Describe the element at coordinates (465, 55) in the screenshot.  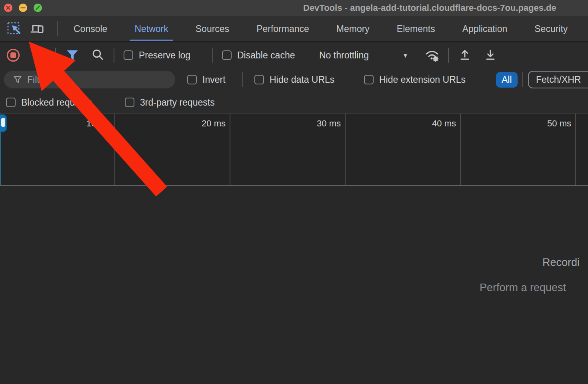
I see `import-har-button` at that location.